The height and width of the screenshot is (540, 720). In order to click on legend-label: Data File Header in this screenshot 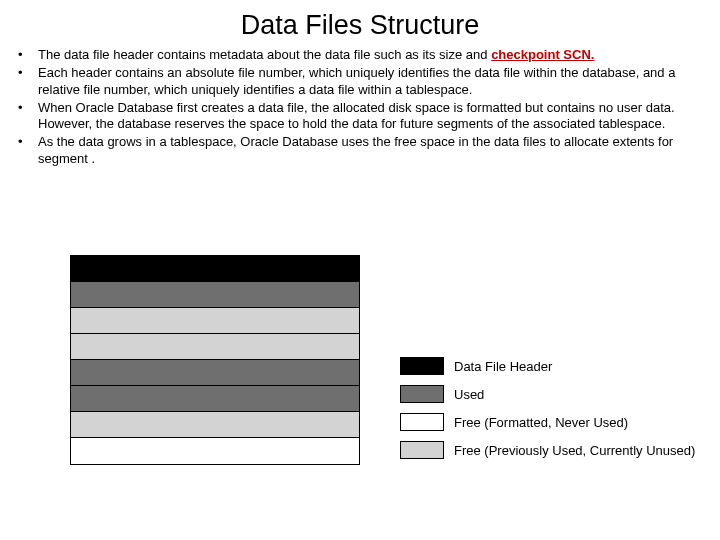, I will do `click(503, 366)`.